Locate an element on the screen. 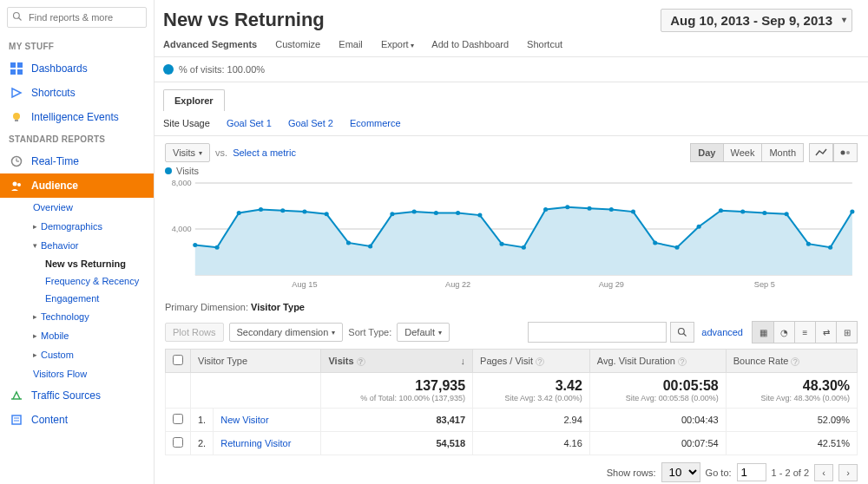  svg-text: Aug 15 is located at coordinates (304, 285).